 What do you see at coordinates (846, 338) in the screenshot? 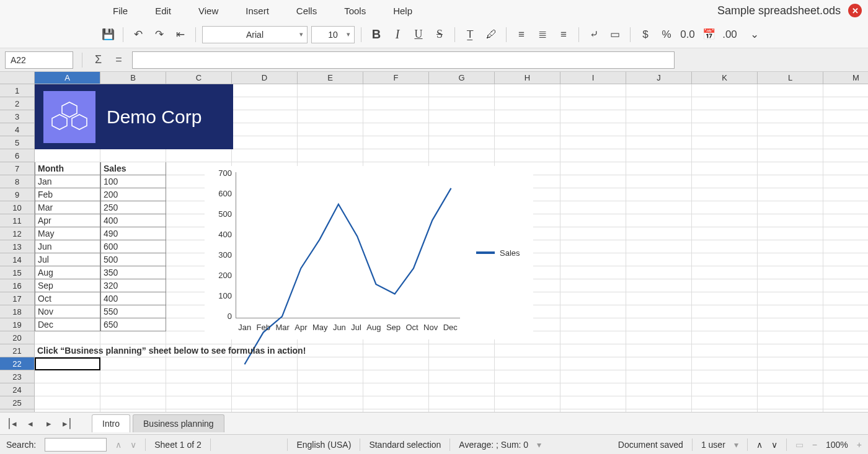
I see `cell-M20` at bounding box center [846, 338].